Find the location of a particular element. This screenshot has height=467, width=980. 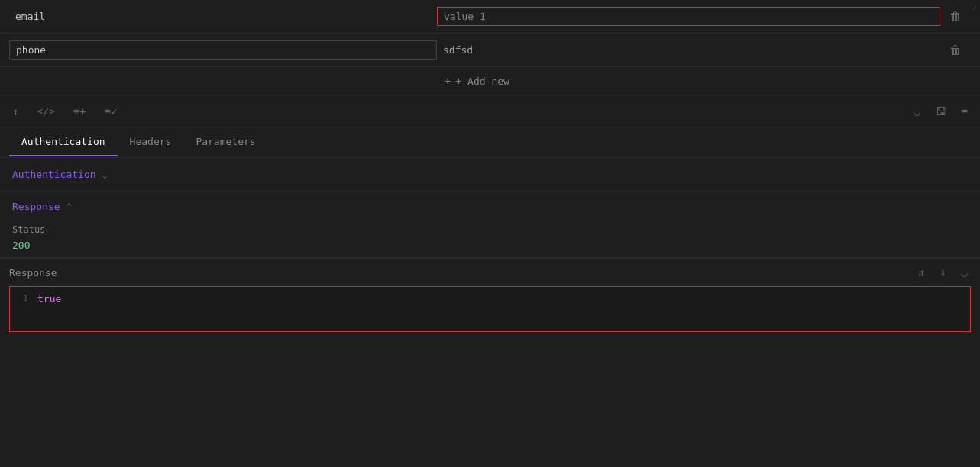

copy-icon: ◡ is located at coordinates (917, 111).